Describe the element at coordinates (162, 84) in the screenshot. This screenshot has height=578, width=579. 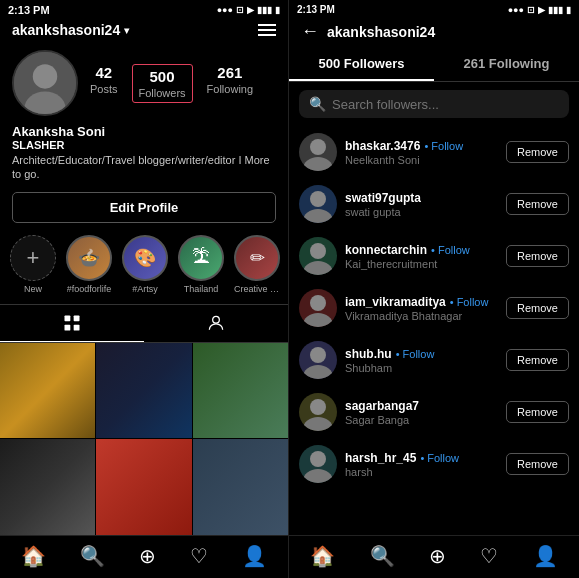
I see `followers-stat: 500 Followers` at that location.